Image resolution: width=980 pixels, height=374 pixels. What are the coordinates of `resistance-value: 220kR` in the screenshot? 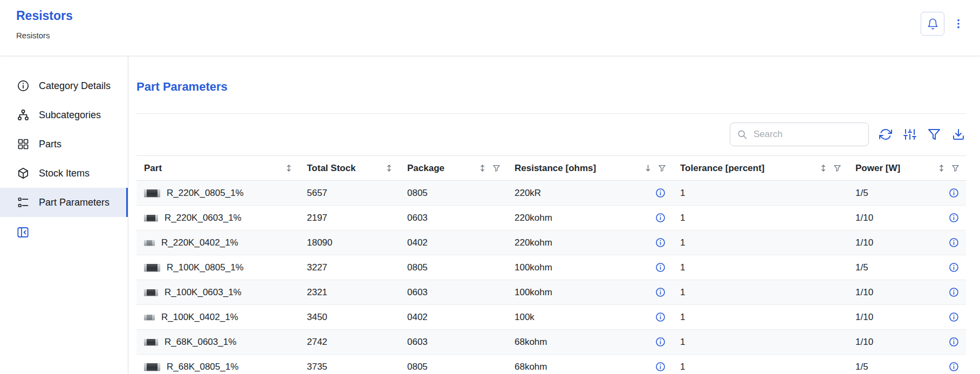 It's located at (527, 193).